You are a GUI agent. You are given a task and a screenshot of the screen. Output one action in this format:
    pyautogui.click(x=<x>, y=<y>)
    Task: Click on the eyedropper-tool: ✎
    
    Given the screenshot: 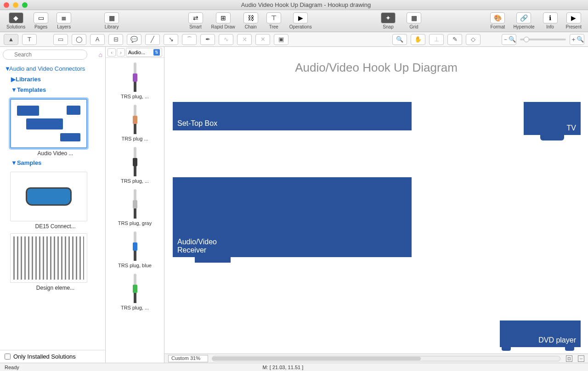 What is the action you would take?
    pyautogui.click(x=455, y=39)
    